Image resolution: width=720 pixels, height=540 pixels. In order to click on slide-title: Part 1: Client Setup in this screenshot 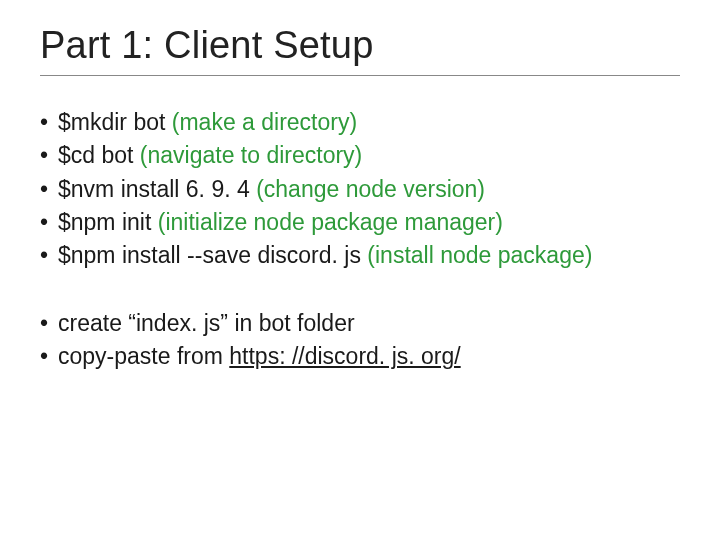, I will do `click(360, 46)`.